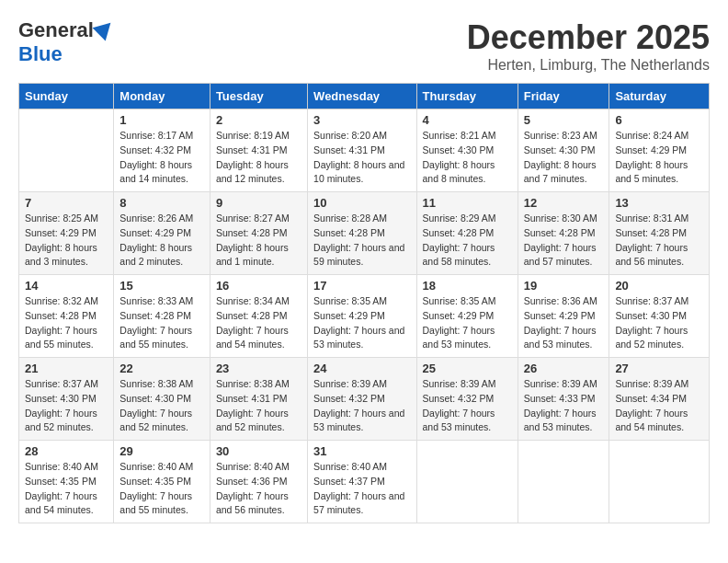  I want to click on col-thursday: Thursday, so click(467, 97).